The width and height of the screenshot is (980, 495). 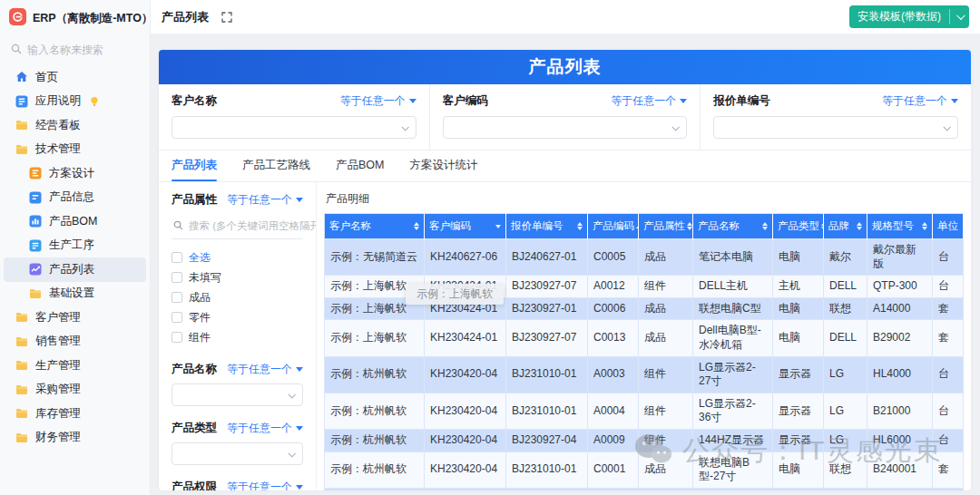 I want to click on table-row: 示例：杭州帆软KH230420-04BJ231010-01A0003组件LG显示…, so click(x=644, y=374).